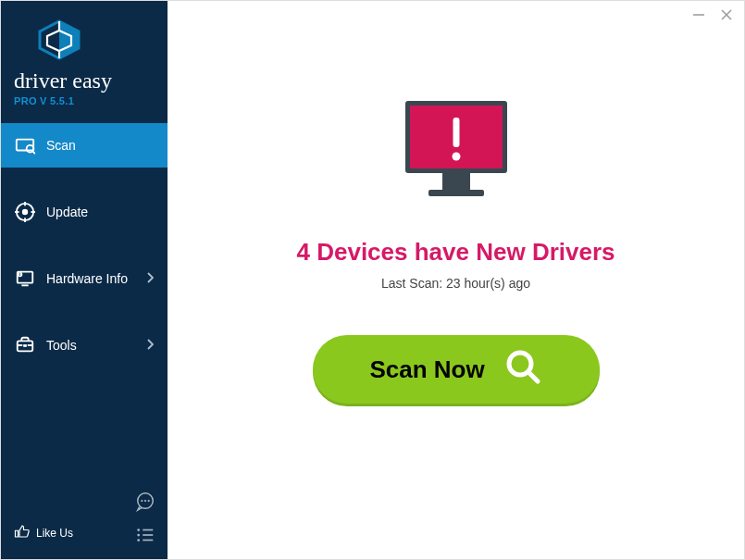  I want to click on scan-button-label: Scan Now, so click(427, 370).